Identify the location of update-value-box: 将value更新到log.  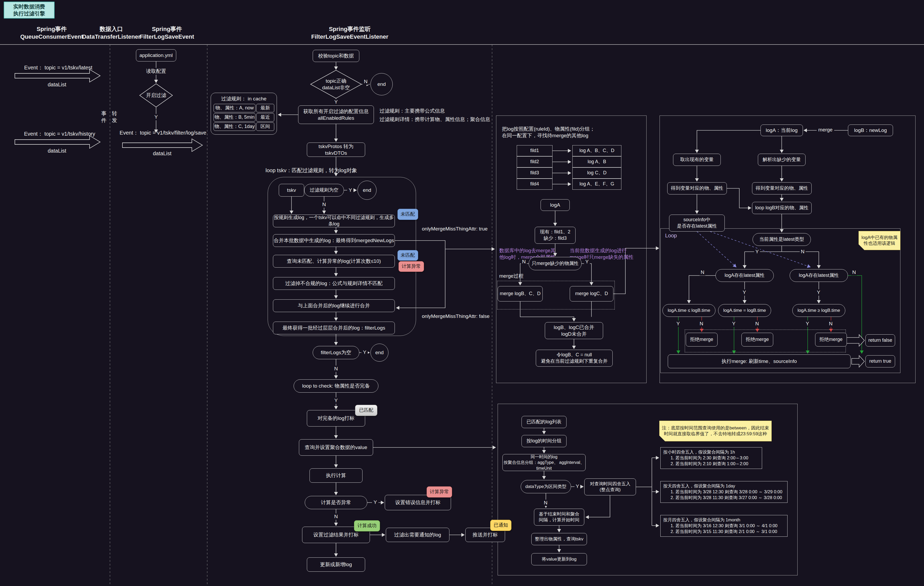
(559, 559).